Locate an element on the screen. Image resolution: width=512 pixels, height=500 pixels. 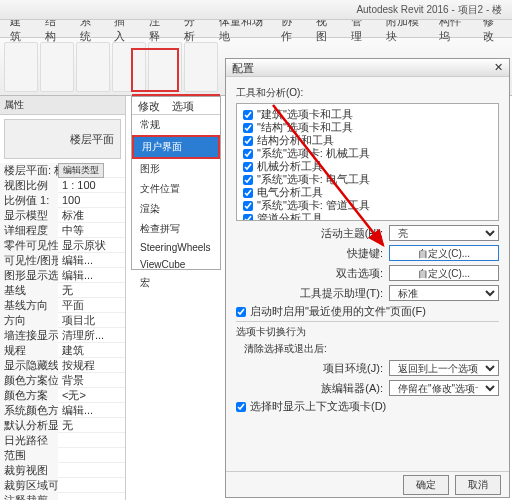
property-row: 比例值 1:100 is located at coordinates (62, 200).